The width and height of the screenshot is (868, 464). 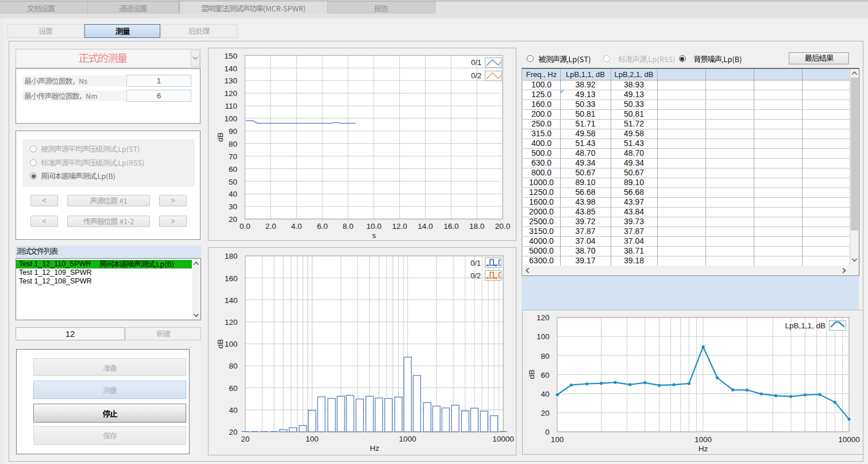 I want to click on svg-text: 10.0, so click(x=374, y=227).